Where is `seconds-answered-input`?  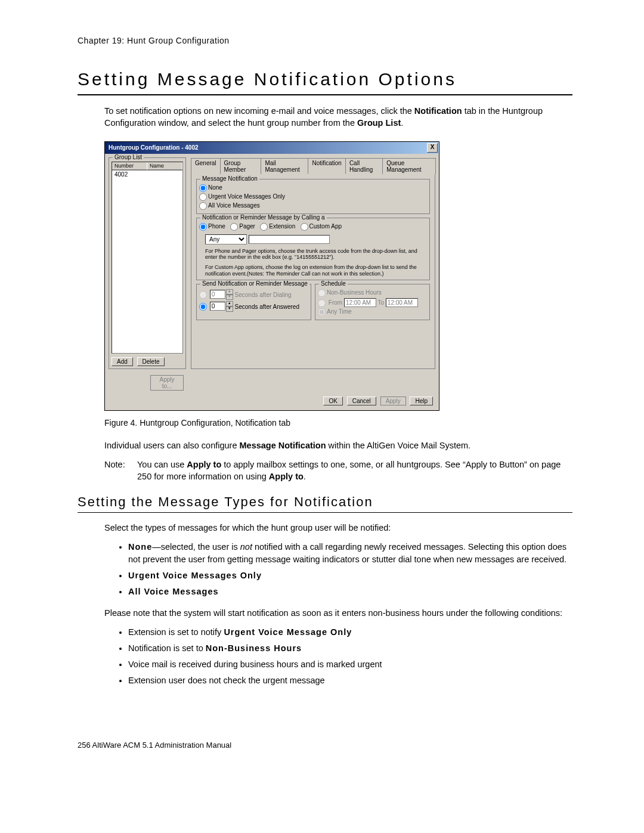 seconds-answered-input is located at coordinates (218, 306).